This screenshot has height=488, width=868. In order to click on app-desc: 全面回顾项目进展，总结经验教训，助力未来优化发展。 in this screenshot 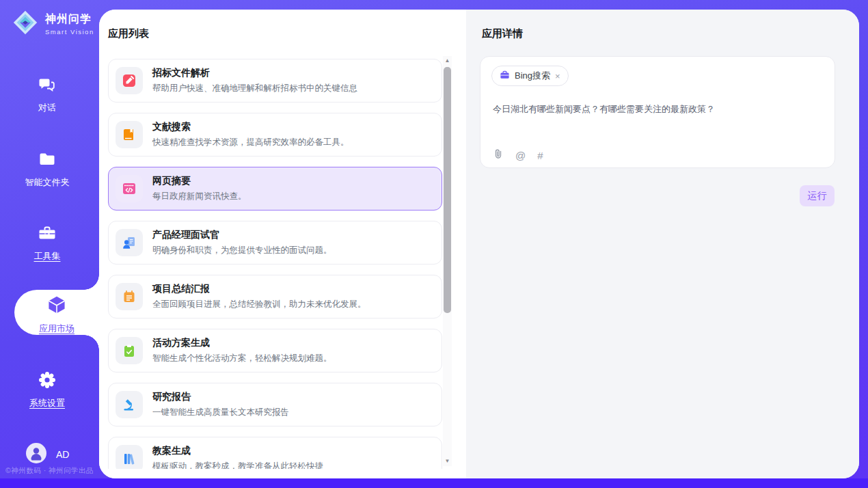, I will do `click(260, 305)`.